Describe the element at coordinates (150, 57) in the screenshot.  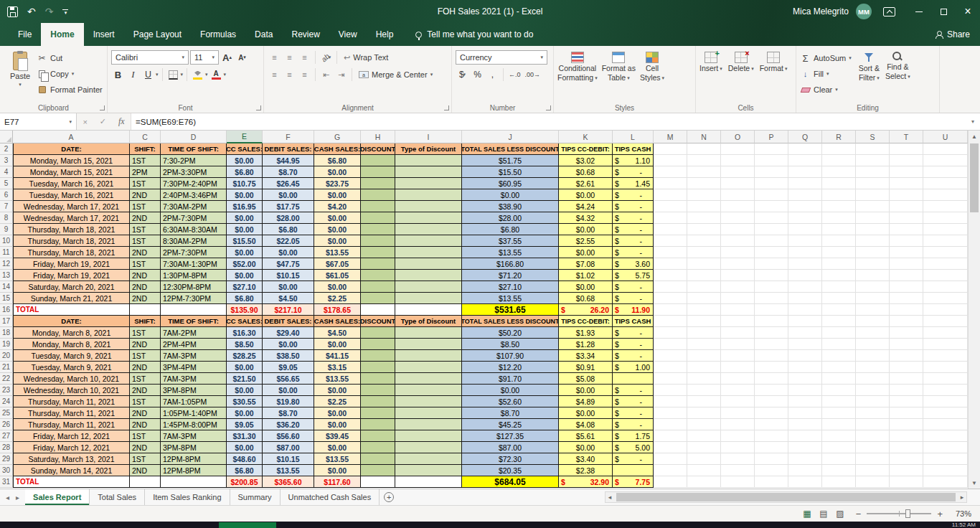
I see `font-name-select: Calibri ▾` at that location.